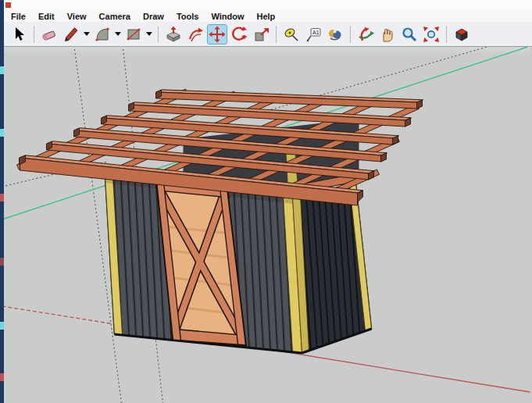 This screenshot has height=403, width=532. Describe the element at coordinates (217, 34) in the screenshot. I see `move-tool-button` at that location.